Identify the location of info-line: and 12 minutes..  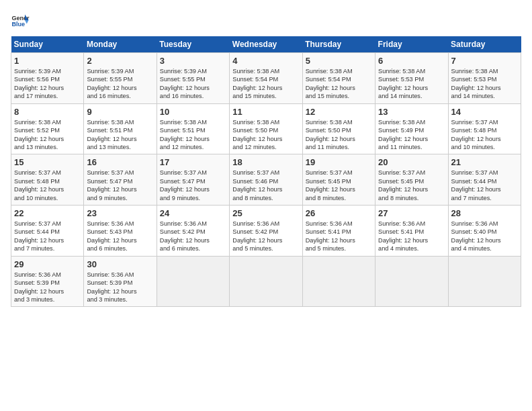
(181, 147).